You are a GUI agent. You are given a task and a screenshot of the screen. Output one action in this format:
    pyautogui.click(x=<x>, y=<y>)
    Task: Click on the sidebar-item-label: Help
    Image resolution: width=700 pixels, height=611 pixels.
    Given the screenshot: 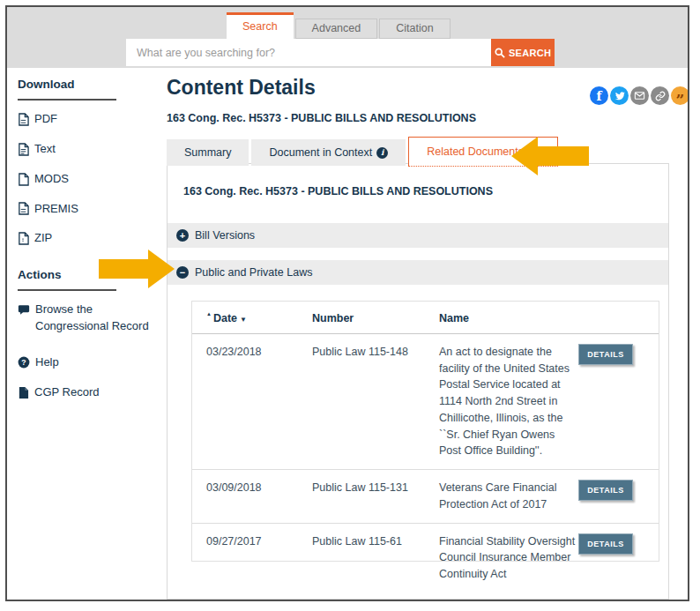 What is the action you would take?
    pyautogui.click(x=48, y=363)
    